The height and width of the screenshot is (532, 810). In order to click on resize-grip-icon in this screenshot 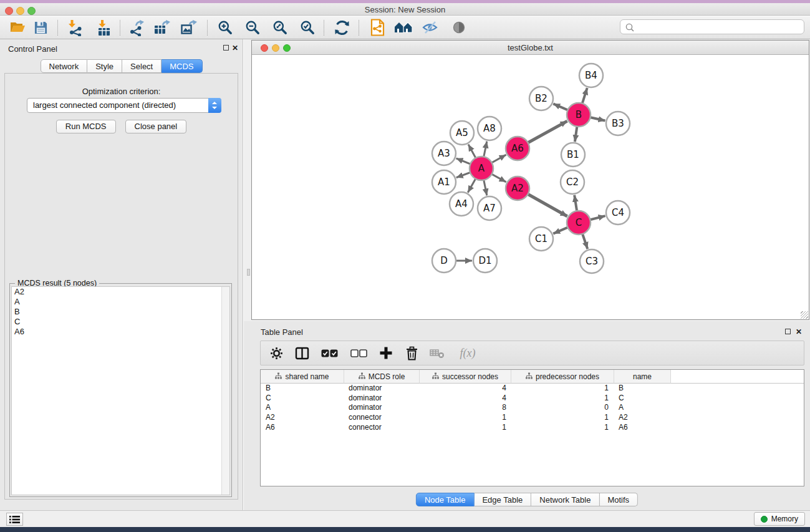, I will do `click(804, 315)`.